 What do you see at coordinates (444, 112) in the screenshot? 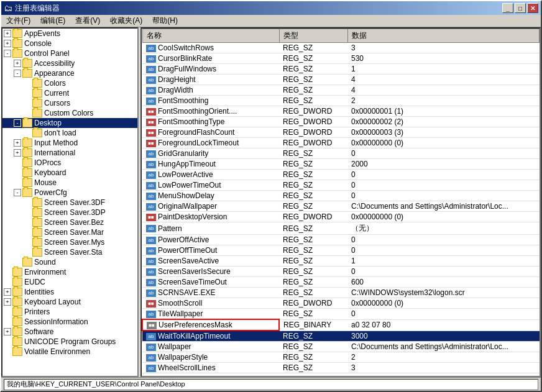
I see `cell-data: 0x00000001 (1)` at bounding box center [444, 112].